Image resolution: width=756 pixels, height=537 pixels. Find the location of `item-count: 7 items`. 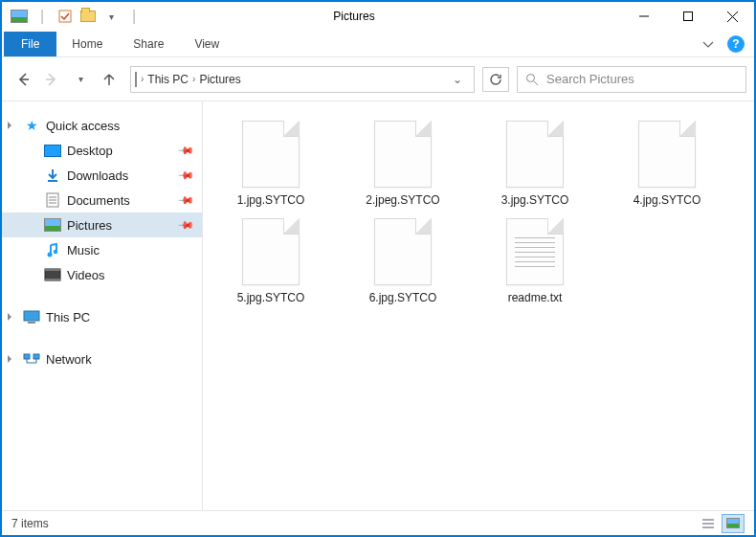

item-count: 7 items is located at coordinates (31, 524).